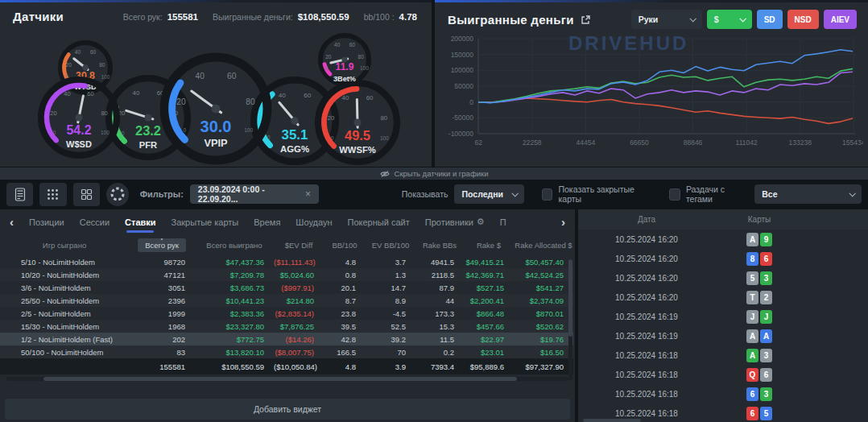 Image resolution: width=868 pixels, height=422 pixels. Describe the element at coordinates (481, 222) in the screenshot. I see `gear-icon: ⚙` at that location.